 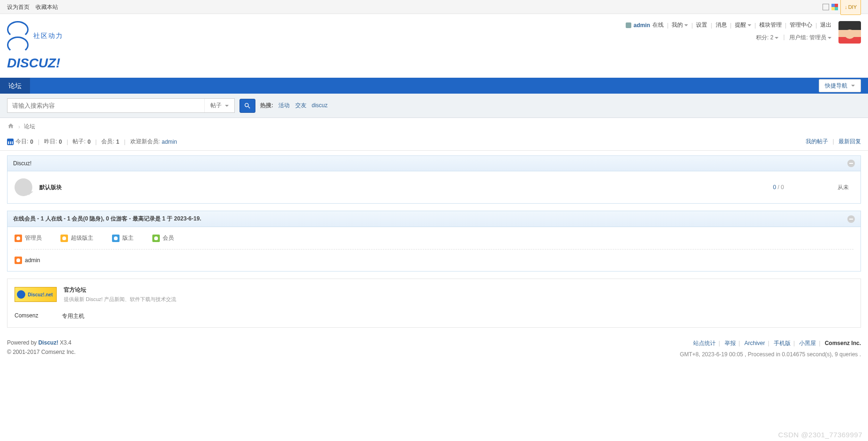 I want to click on members-value: 1, so click(x=118, y=142).